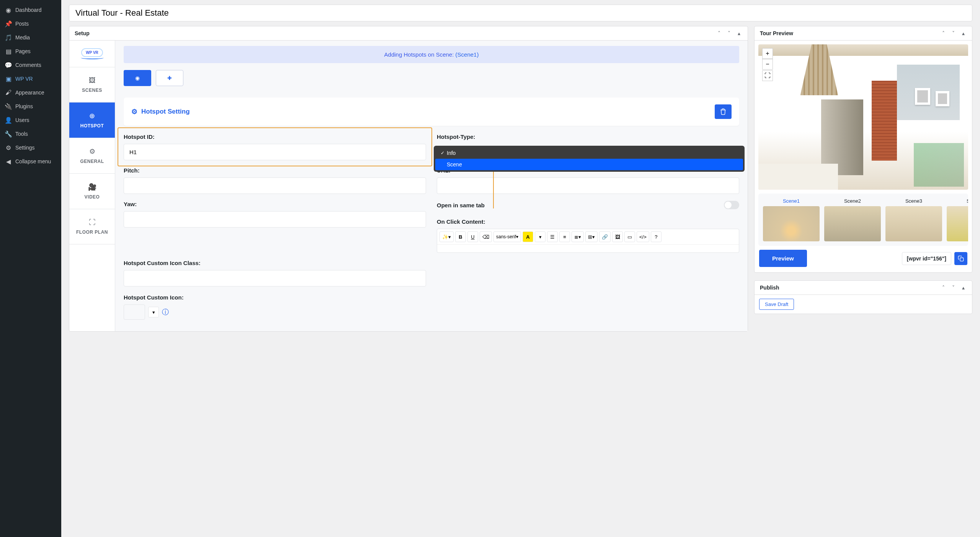 The width and height of the screenshot is (980, 537). Describe the element at coordinates (92, 187) in the screenshot. I see `video-icon: 🎥` at that location.